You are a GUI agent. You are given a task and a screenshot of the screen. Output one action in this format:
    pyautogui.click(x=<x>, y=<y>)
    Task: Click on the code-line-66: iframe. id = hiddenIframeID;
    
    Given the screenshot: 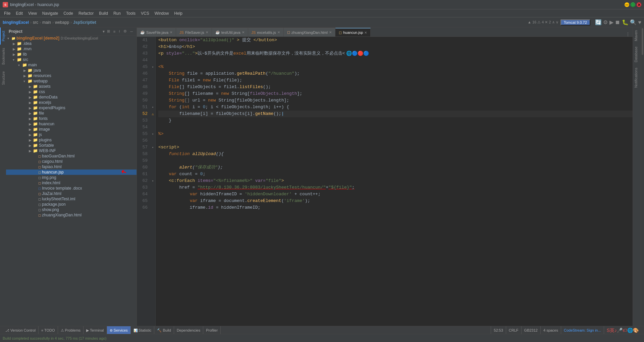 What is the action you would take?
    pyautogui.click(x=395, y=208)
    